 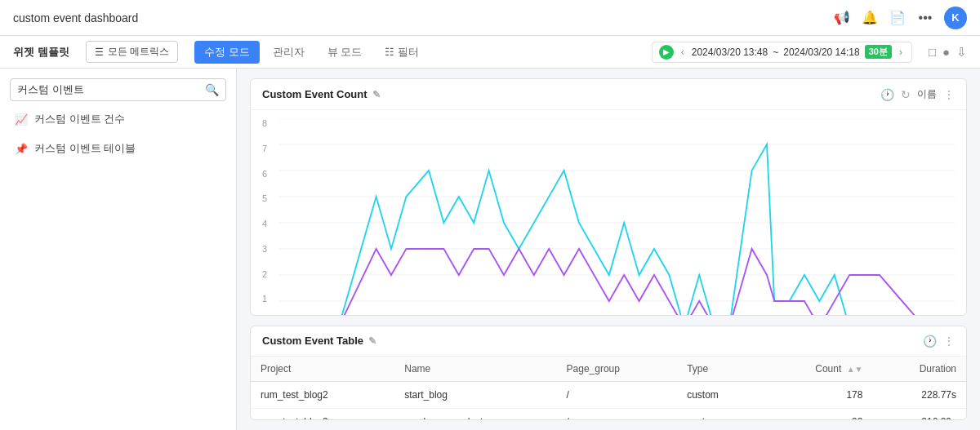 I want to click on edit-chart-icon: ✎, so click(x=376, y=95).